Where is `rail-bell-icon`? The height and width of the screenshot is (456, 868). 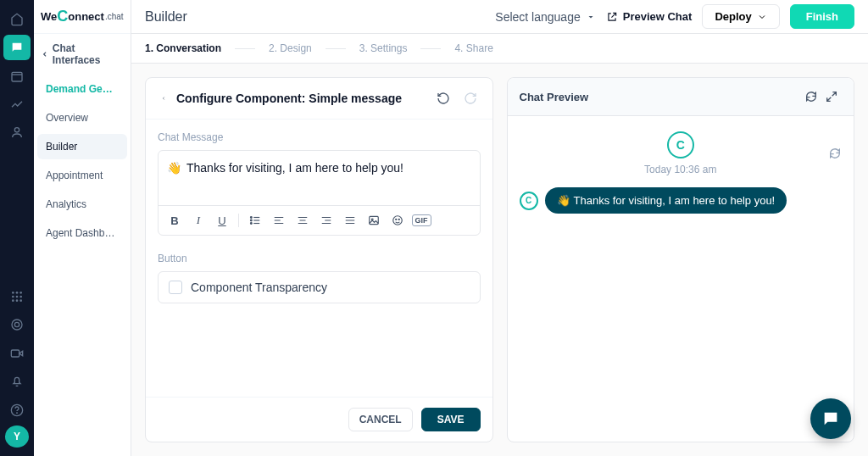
rail-bell-icon is located at coordinates (17, 381).